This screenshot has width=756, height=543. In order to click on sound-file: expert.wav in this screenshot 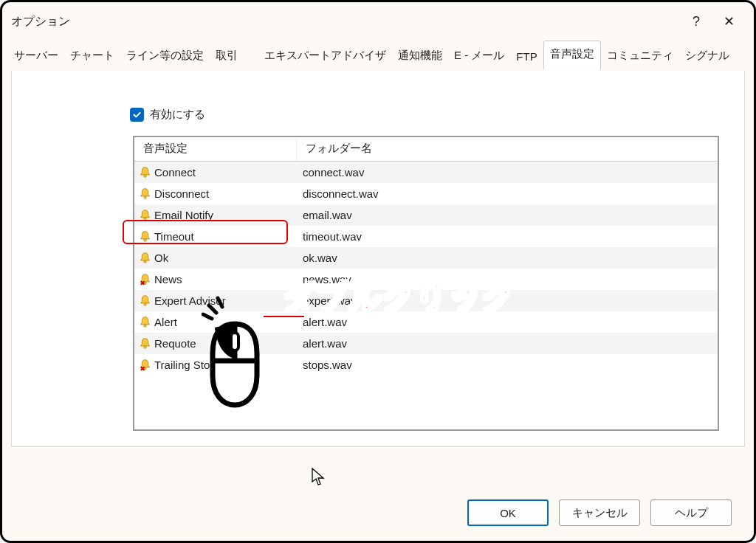, I will do `click(507, 301)`.